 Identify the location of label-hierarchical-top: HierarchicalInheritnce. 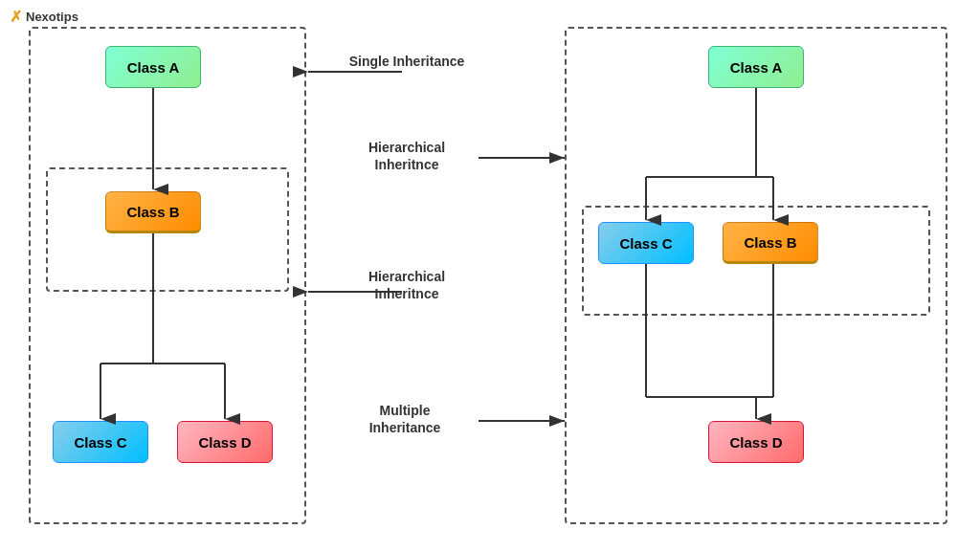
(407, 156).